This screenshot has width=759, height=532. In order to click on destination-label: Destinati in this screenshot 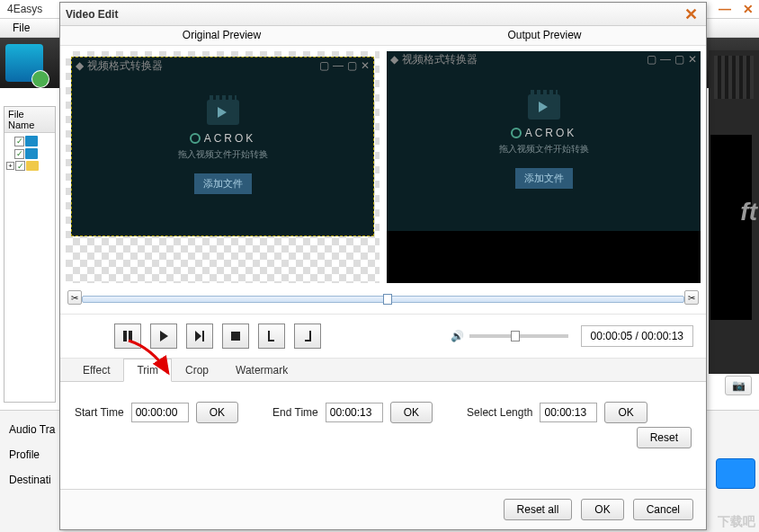, I will do `click(31, 480)`.